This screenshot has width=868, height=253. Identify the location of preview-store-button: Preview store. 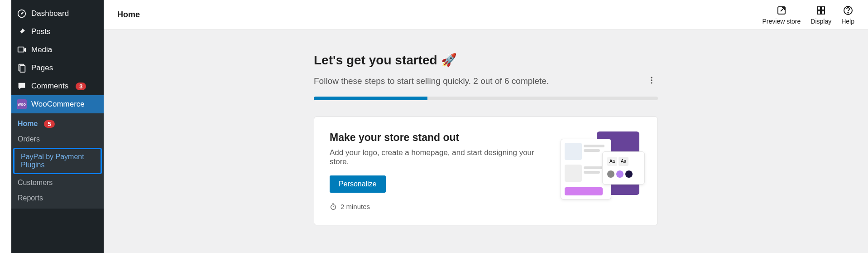
(782, 15).